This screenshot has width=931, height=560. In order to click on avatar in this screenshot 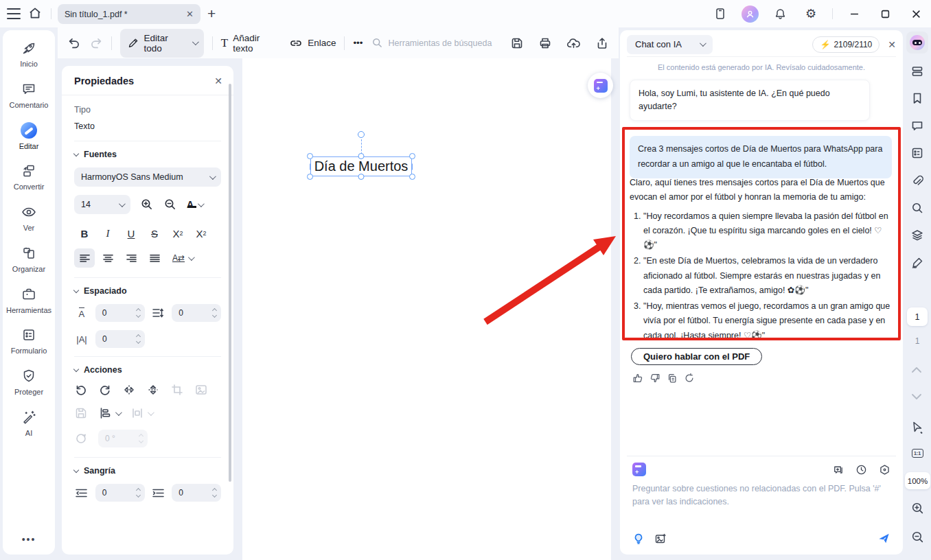, I will do `click(750, 14)`.